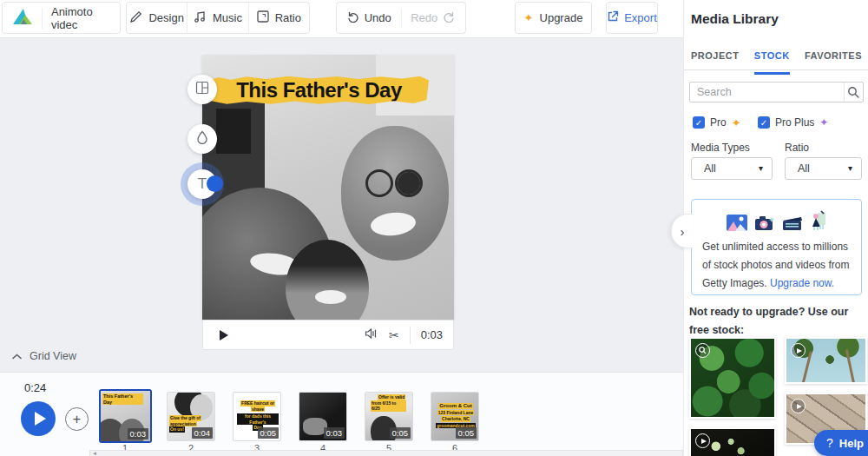 The height and width of the screenshot is (456, 868). Describe the element at coordinates (386, 453) in the screenshot. I see `timeline-scrollbar: ◄` at that location.